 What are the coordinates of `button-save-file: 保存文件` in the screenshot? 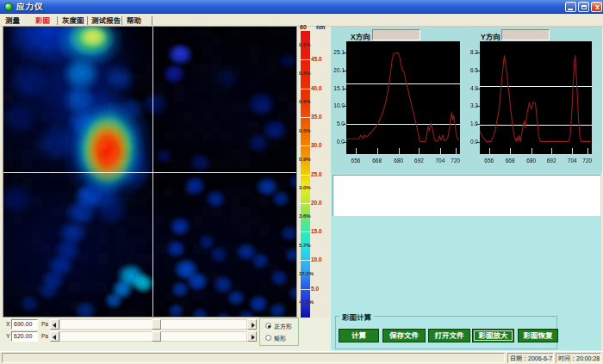 It's located at (404, 336).